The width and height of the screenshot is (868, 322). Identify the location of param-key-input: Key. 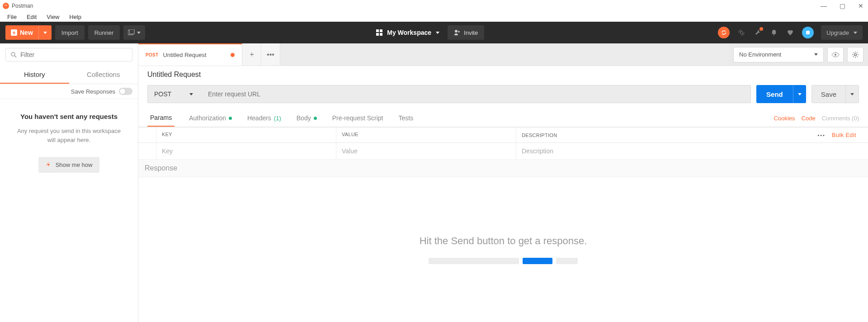
(246, 151).